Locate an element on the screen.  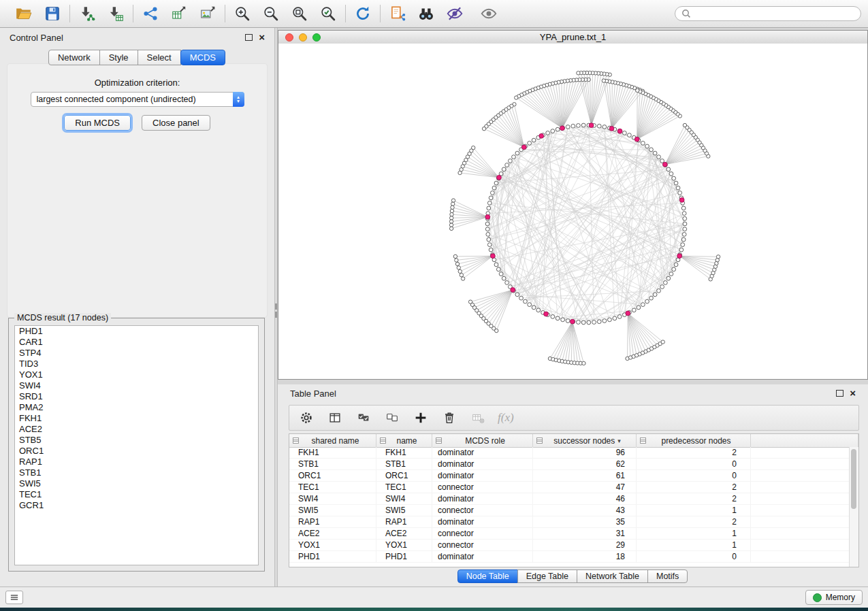
cell: 96 is located at coordinates (585, 452).